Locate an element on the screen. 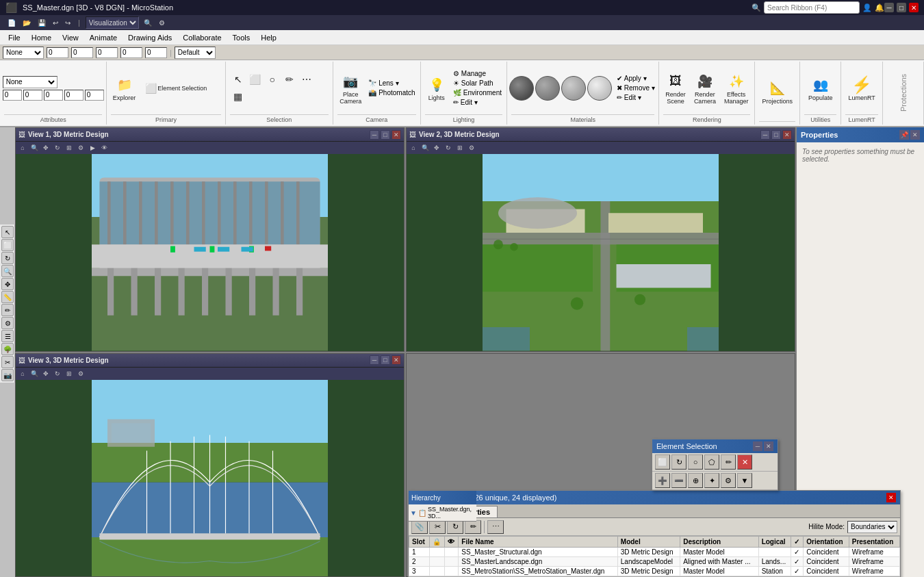 The image size is (924, 577). ltool-section: ✂ is located at coordinates (8, 362).